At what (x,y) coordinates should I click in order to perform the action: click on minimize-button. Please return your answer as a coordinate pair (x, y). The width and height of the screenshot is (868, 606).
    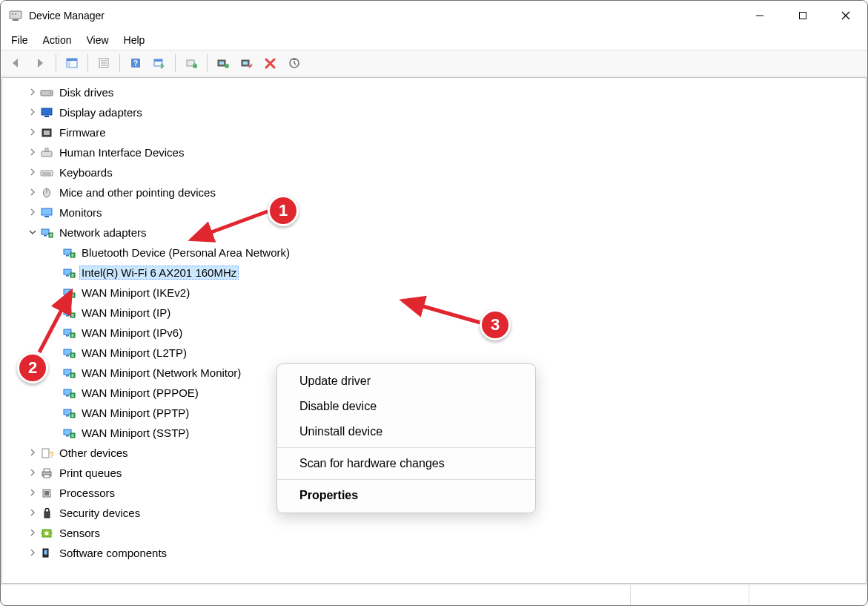
    Looking at the image, I should click on (760, 16).